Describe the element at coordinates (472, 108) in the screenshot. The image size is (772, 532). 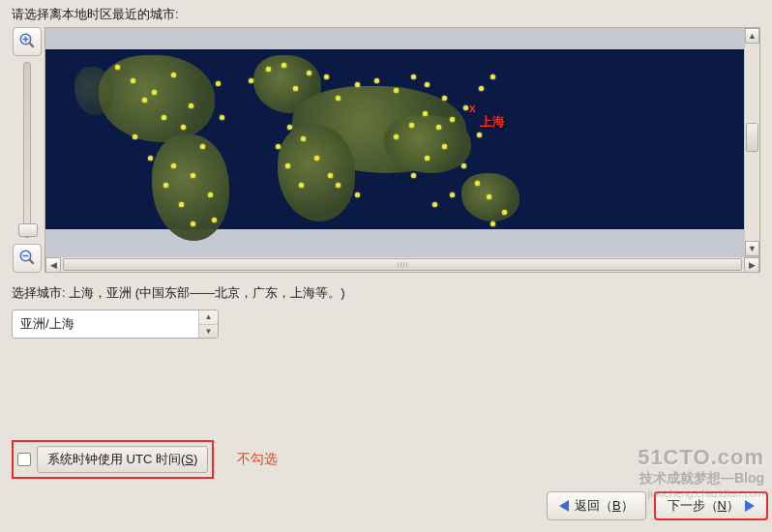
I see `selected-city-marker: x` at that location.